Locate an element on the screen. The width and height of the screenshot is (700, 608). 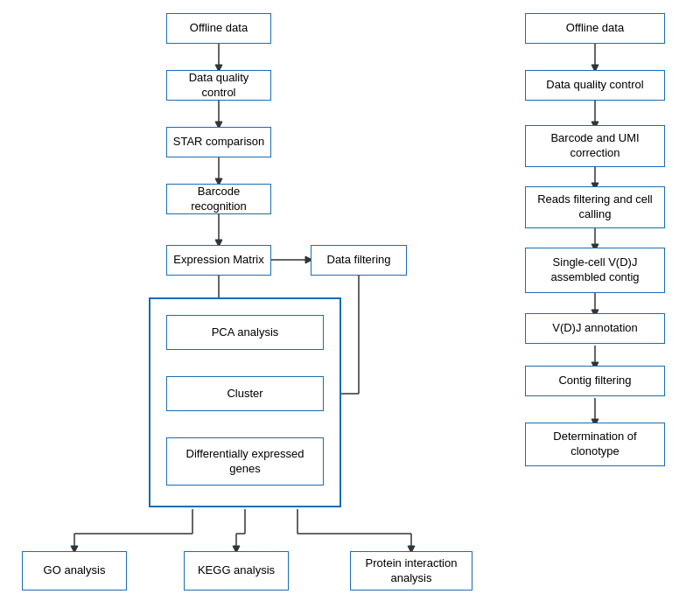
right-data-quality-control: Data quality control is located at coordinates (595, 86).